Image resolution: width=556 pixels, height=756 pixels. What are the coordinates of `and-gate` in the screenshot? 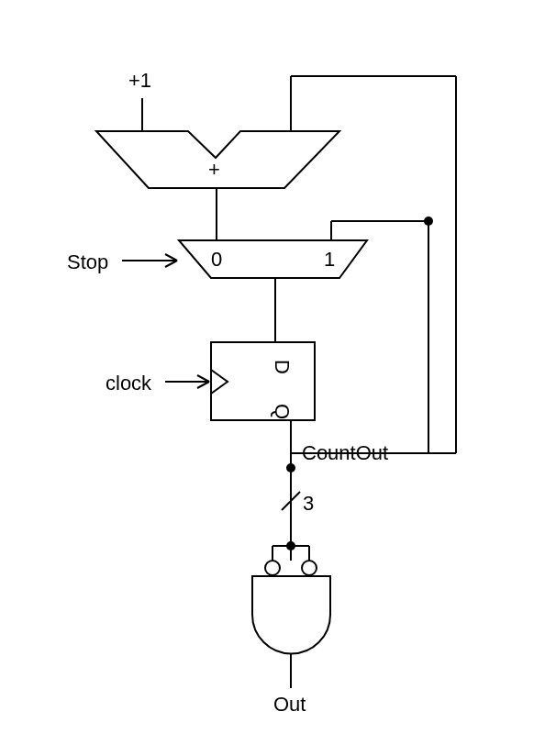 It's located at (292, 615).